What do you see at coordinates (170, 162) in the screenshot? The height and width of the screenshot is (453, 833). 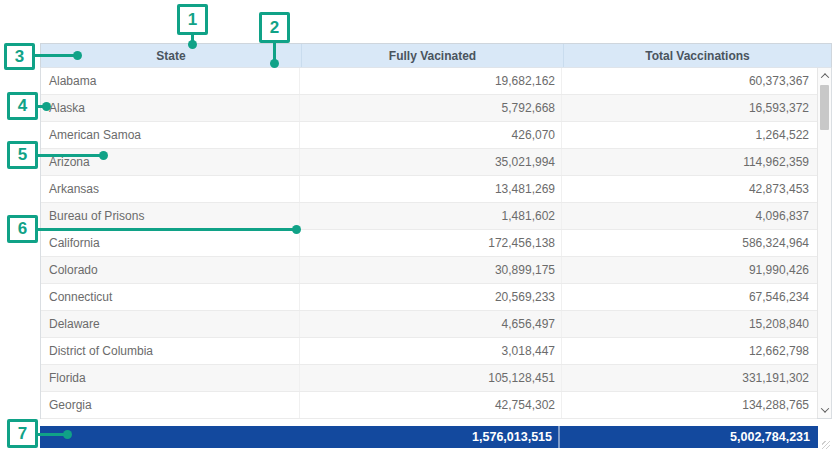 I see `state-cell: Arizona` at bounding box center [170, 162].